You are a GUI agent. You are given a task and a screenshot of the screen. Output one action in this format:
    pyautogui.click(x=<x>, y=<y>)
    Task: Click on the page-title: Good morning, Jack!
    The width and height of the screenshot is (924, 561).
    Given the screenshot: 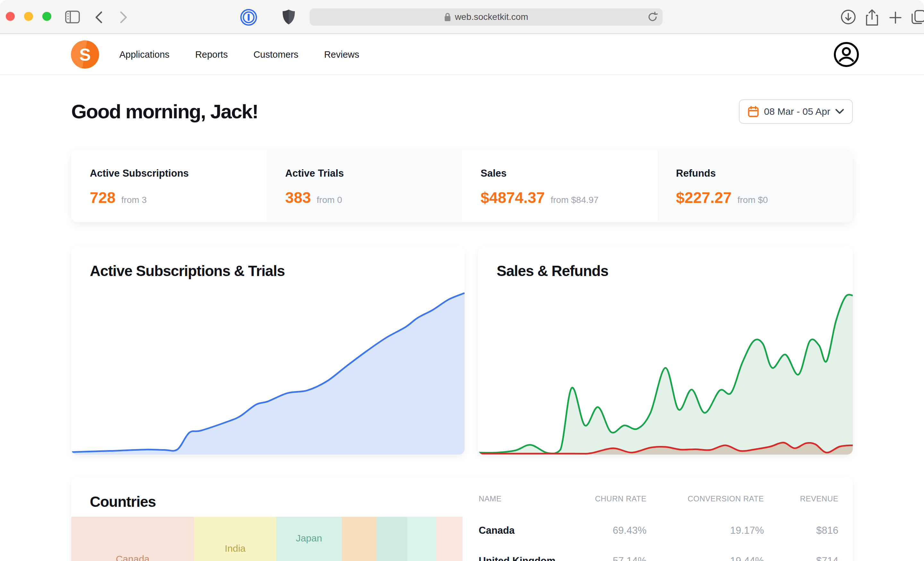 What is the action you would take?
    pyautogui.click(x=165, y=112)
    